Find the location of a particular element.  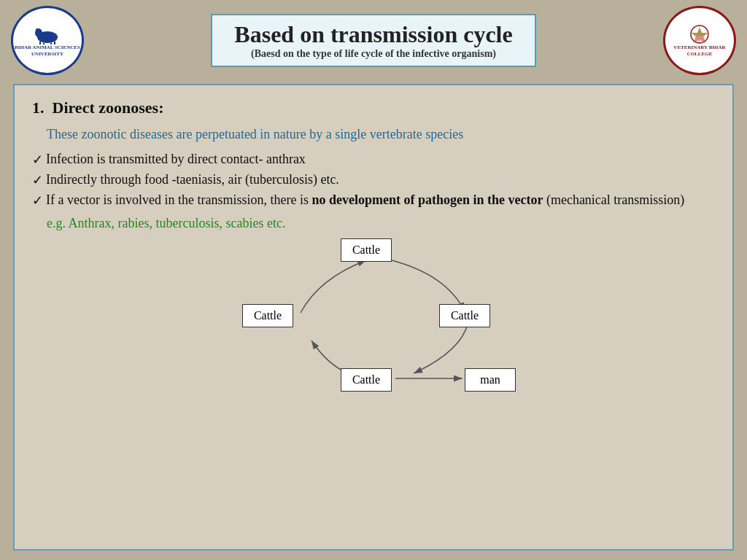

logo-left-text: BIHAR ANIMAL SCIENCES UNIVERSITY is located at coordinates (47, 51).